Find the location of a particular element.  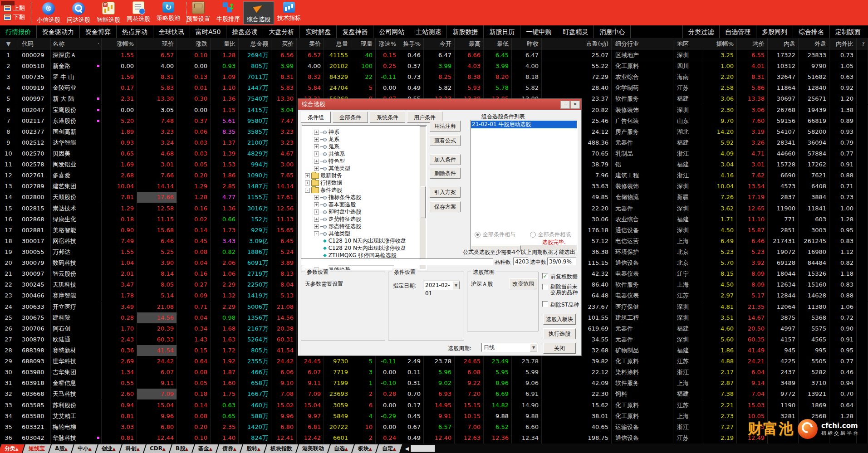

menu-item-操盘必读: 操盘必读 is located at coordinates (245, 32).